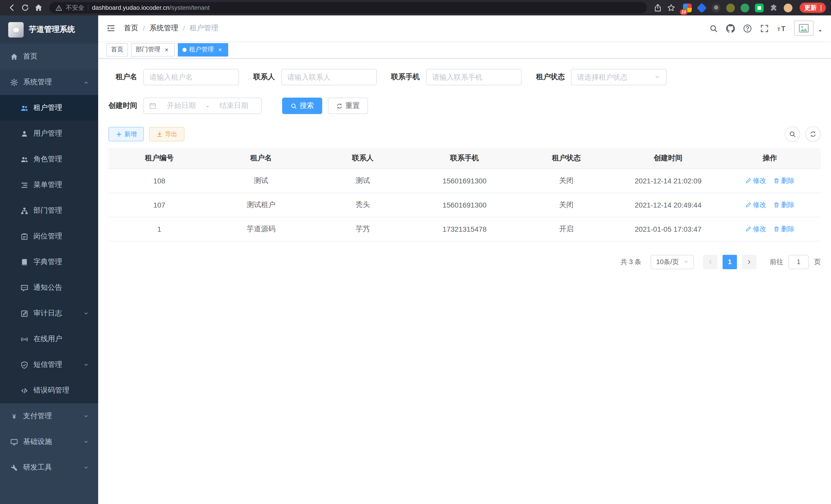 The height and width of the screenshot is (504, 831). I want to click on puzzle-extension-icon, so click(774, 8).